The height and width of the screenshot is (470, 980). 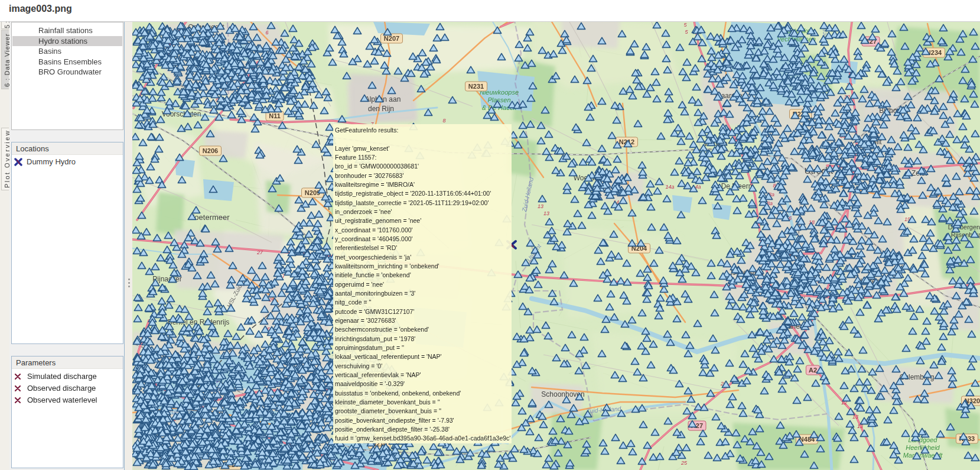 I want to click on svg-text: N11, so click(x=275, y=116).